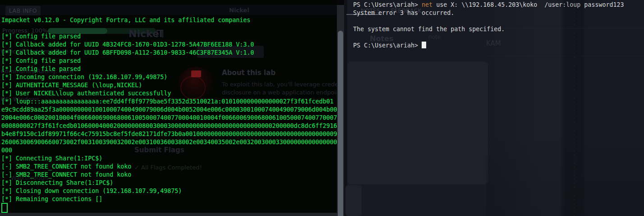 The width and height of the screenshot is (644, 216). I want to click on terminal-line: [*] Remaining connections [], so click(169, 199).